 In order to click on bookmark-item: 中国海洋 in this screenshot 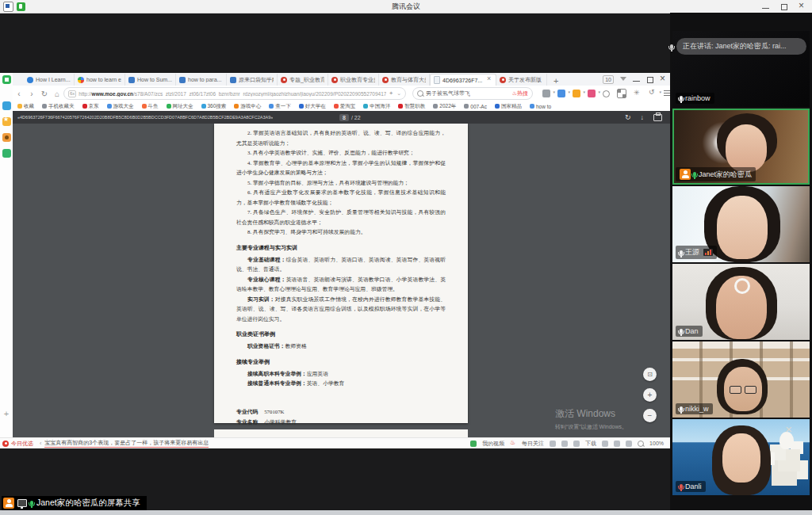, I will do `click(377, 106)`.